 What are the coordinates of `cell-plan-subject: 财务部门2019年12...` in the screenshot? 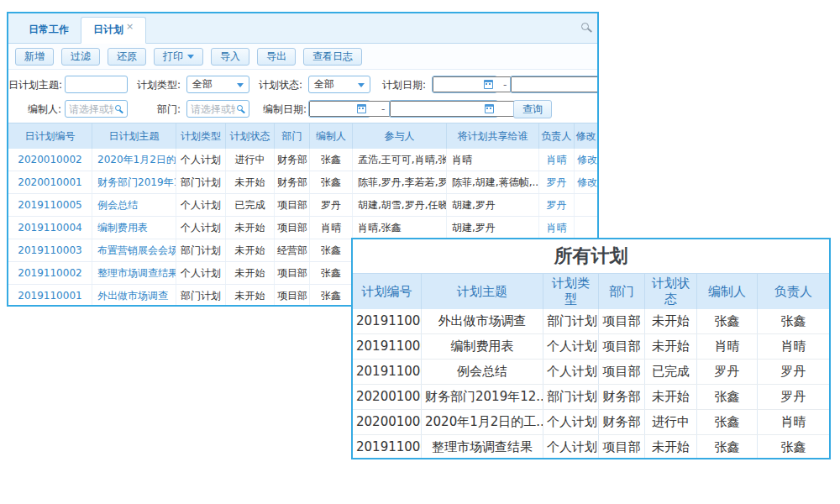 It's located at (482, 396).